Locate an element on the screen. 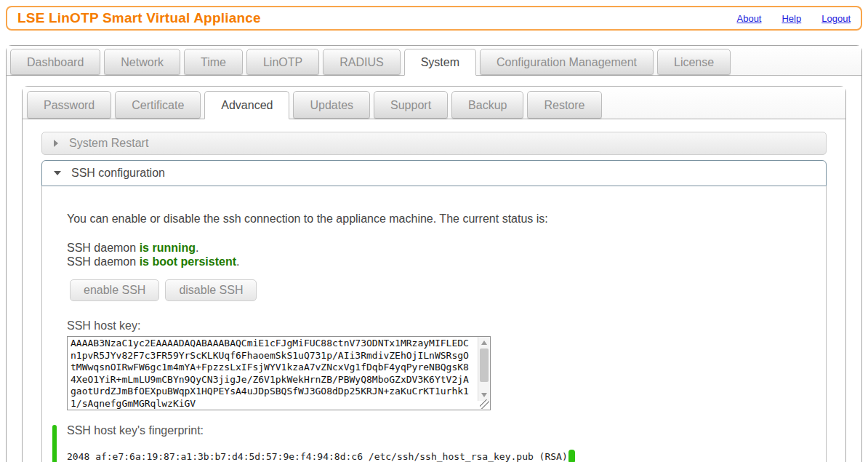  green-cursor-block is located at coordinates (571, 455).